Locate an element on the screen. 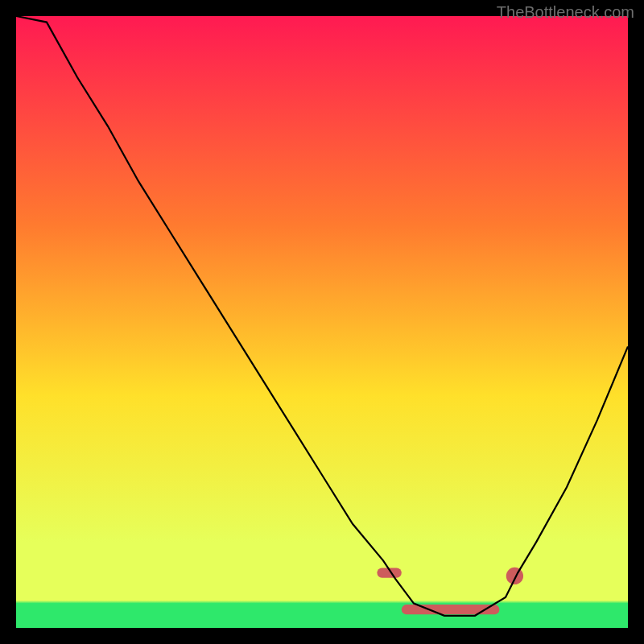 Image resolution: width=644 pixels, height=644 pixels. trough-segment-right is located at coordinates (515, 576).